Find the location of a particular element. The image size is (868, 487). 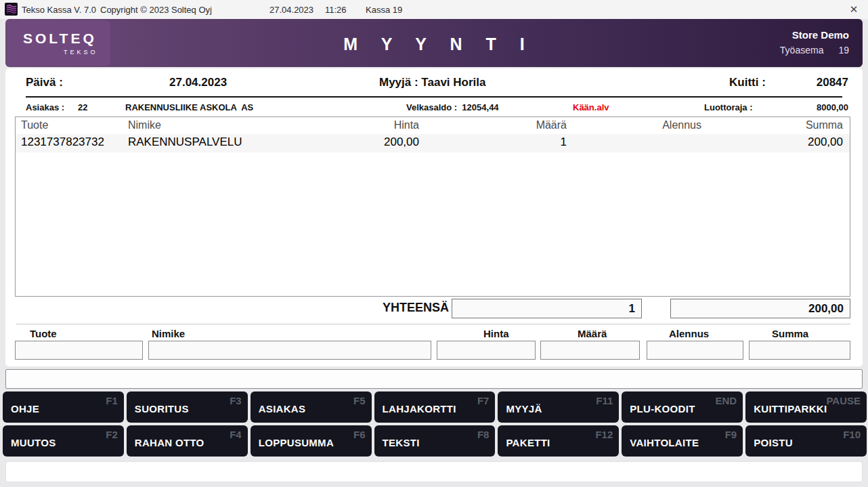

plu-koodit-button: PLU-KOODIT END is located at coordinates (682, 407).